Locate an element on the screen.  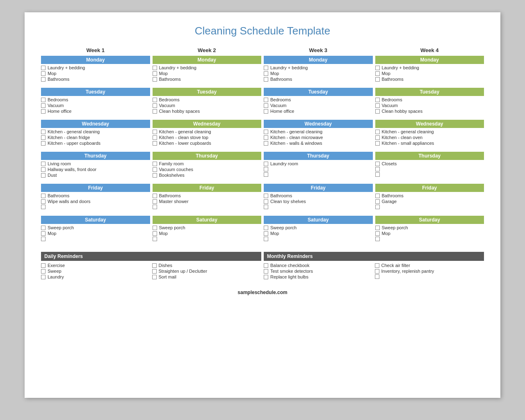
task-text: Family room is located at coordinates (171, 164).